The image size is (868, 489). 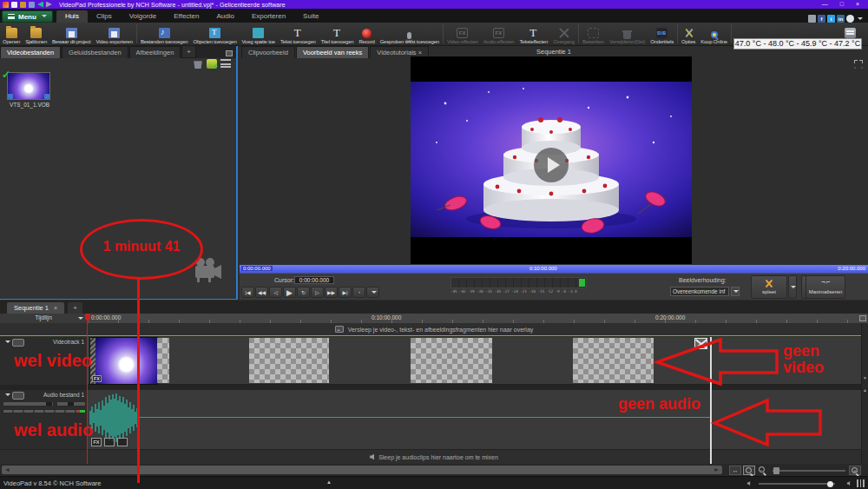 I want to click on playhead-line, so click(x=87, y=393).